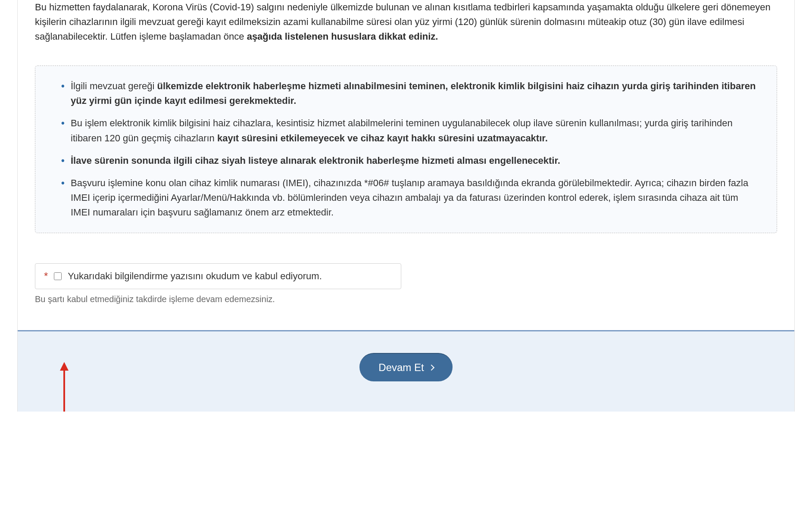  What do you see at coordinates (406, 28) in the screenshot?
I see `intro-paragraph: Bu hizmetten faydalanarak, Korona Virüs …` at bounding box center [406, 28].